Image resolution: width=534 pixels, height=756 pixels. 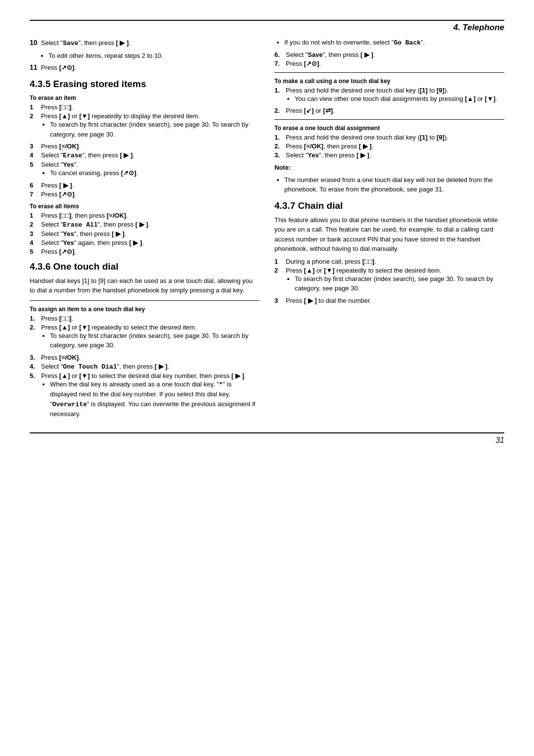 What do you see at coordinates (390, 43) in the screenshot?
I see `right-top-bullets: If you do not wish to overwrite, select …` at bounding box center [390, 43].